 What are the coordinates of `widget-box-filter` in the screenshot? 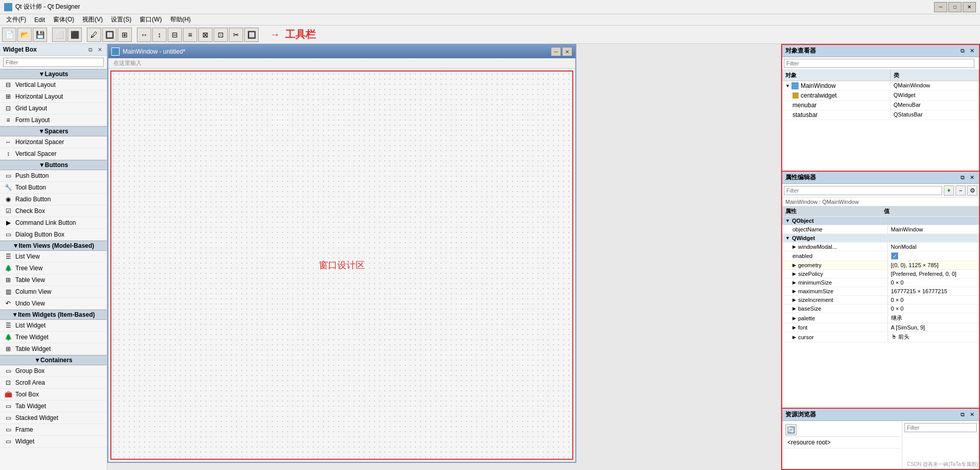 It's located at (53, 62).